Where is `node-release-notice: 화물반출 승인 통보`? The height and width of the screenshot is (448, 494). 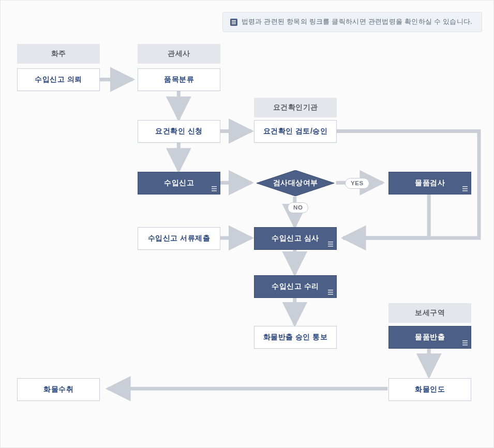
node-release-notice: 화물반출 승인 통보 is located at coordinates (295, 337).